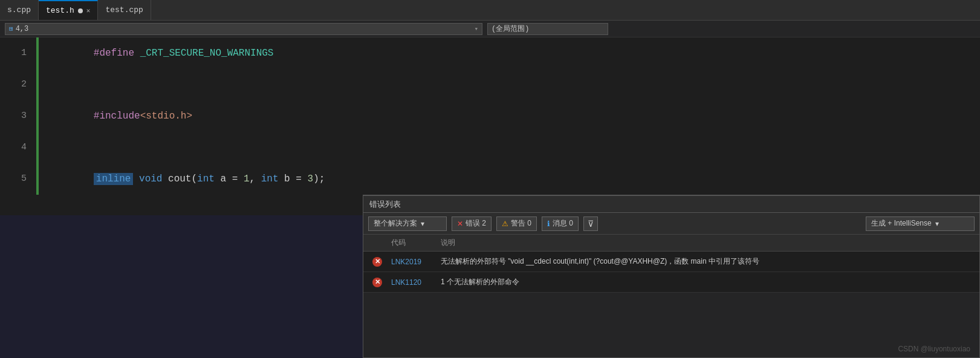 The height and width of the screenshot is (358, 980). Describe the element at coordinates (548, 29) in the screenshot. I see `scope-selector: (全局范围)` at that location.